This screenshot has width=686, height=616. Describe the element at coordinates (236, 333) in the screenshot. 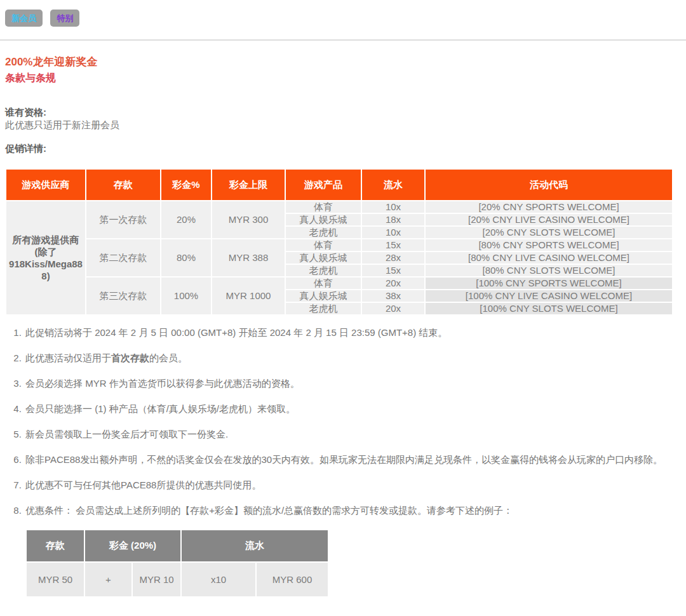

I see `term-text: 此促销活动将于 2024 年 2 月 5 日 00:00 (GMT+8) 开始至…` at that location.